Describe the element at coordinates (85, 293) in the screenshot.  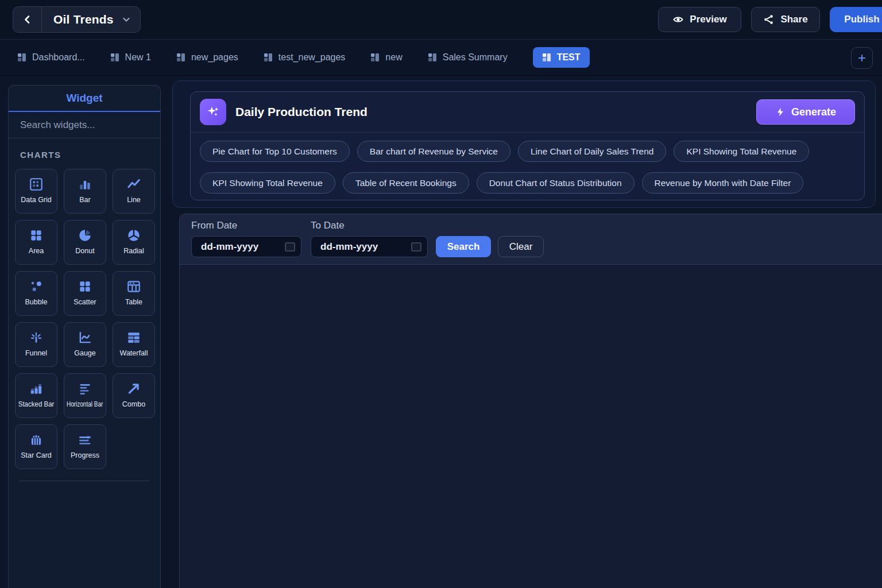
I see `widget-tile-scatter: Scatter` at that location.